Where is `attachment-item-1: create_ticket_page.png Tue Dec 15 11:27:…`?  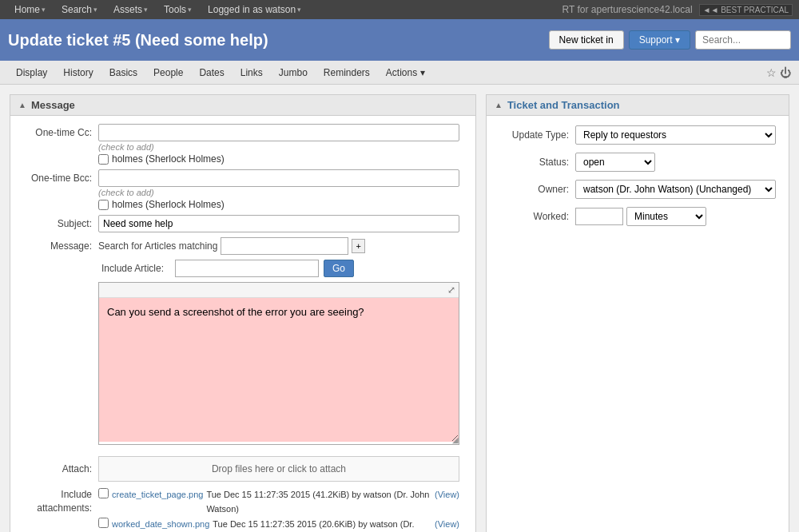
attachment-item-1: create_ticket_page.png Tue Dec 15 11:27:… is located at coordinates (279, 502).